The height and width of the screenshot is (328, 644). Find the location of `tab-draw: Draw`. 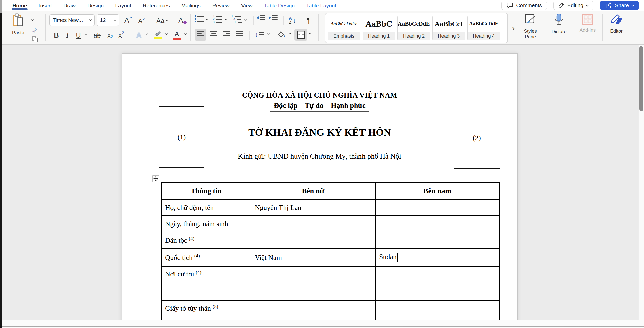

tab-draw: Draw is located at coordinates (69, 6).